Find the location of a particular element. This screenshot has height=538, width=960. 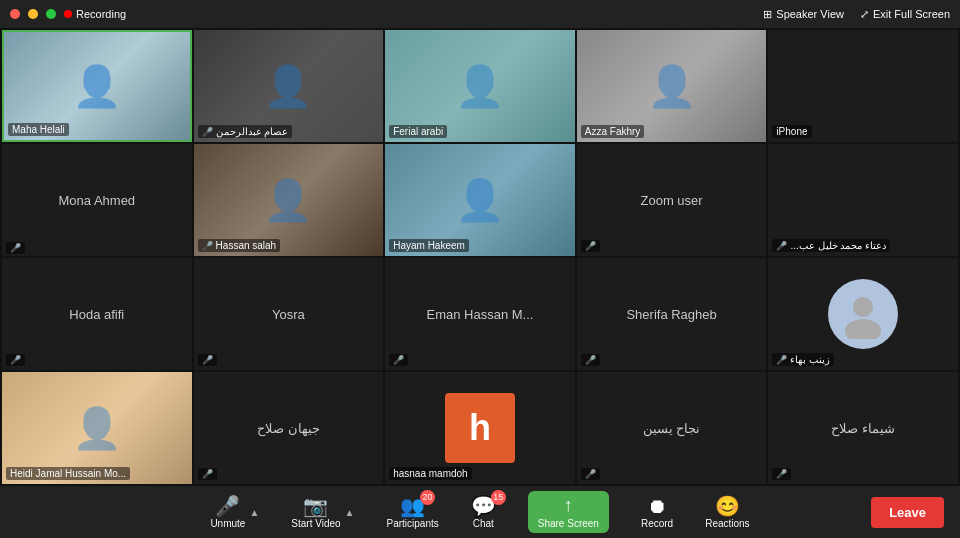

camera-icon: 📷 is located at coordinates (316, 506).